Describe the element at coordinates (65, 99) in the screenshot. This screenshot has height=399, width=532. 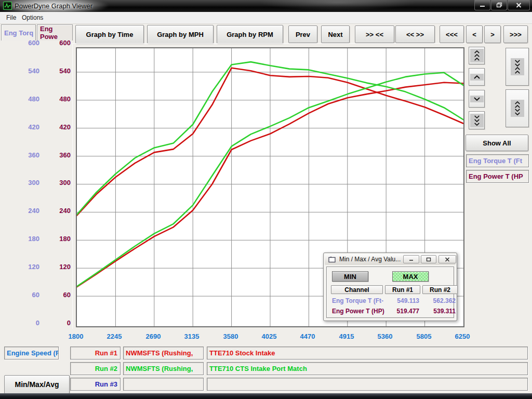
I see `power-tick-480: 480` at that location.